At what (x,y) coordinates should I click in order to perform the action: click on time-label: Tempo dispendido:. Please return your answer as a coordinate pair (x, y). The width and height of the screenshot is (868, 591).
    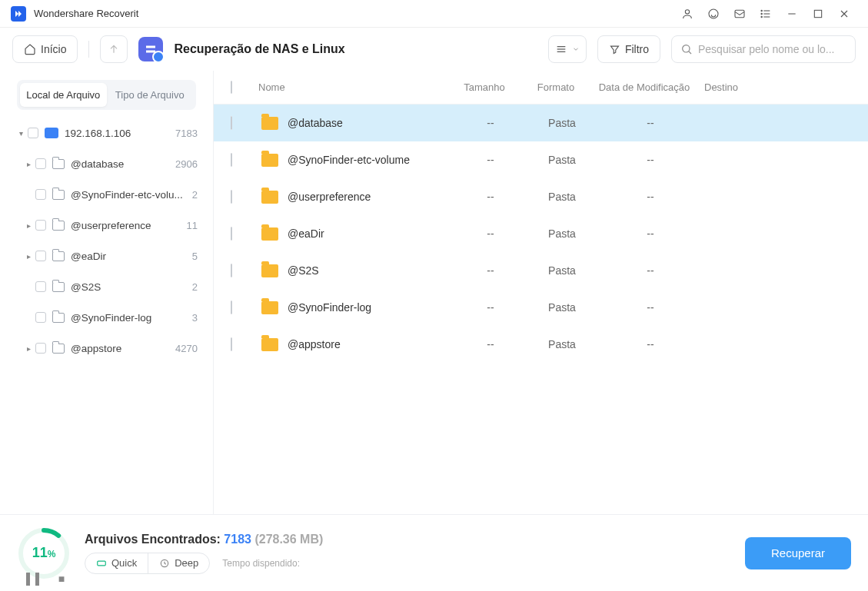
    Looking at the image, I should click on (261, 563).